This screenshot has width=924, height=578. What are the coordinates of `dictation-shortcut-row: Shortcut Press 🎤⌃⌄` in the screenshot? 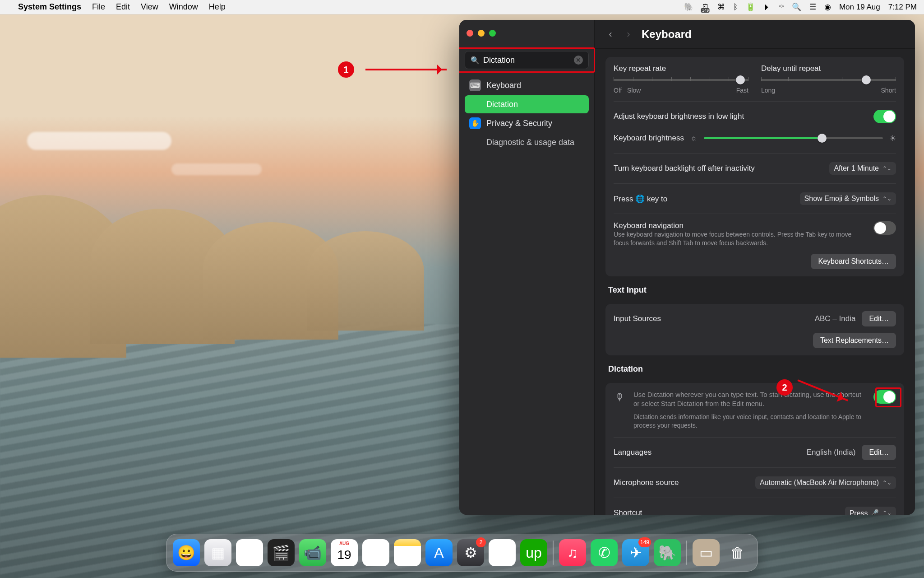 It's located at (755, 510).